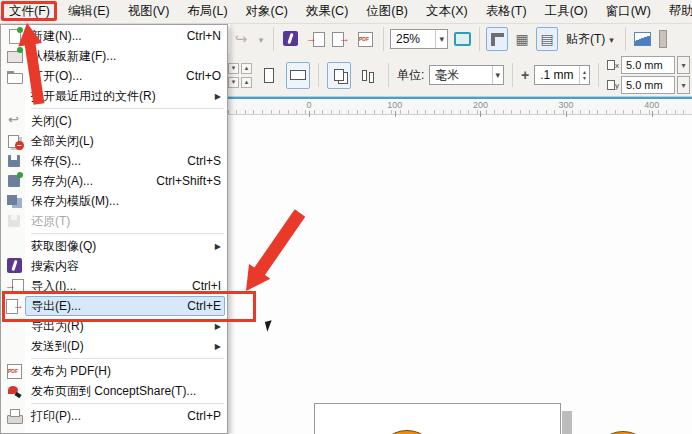 The height and width of the screenshot is (434, 692). I want to click on menu-item-export-for: 导出为(R)▶, so click(114, 326).